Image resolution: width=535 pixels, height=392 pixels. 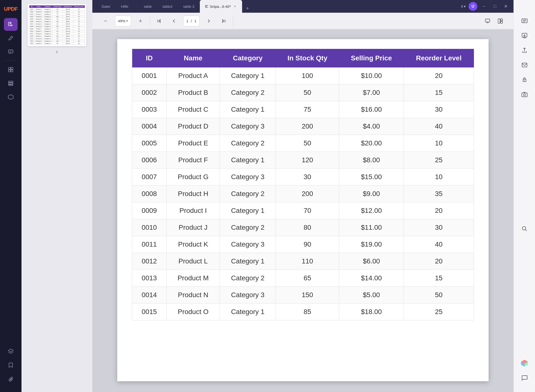 I want to click on page-last-button, so click(x=224, y=21).